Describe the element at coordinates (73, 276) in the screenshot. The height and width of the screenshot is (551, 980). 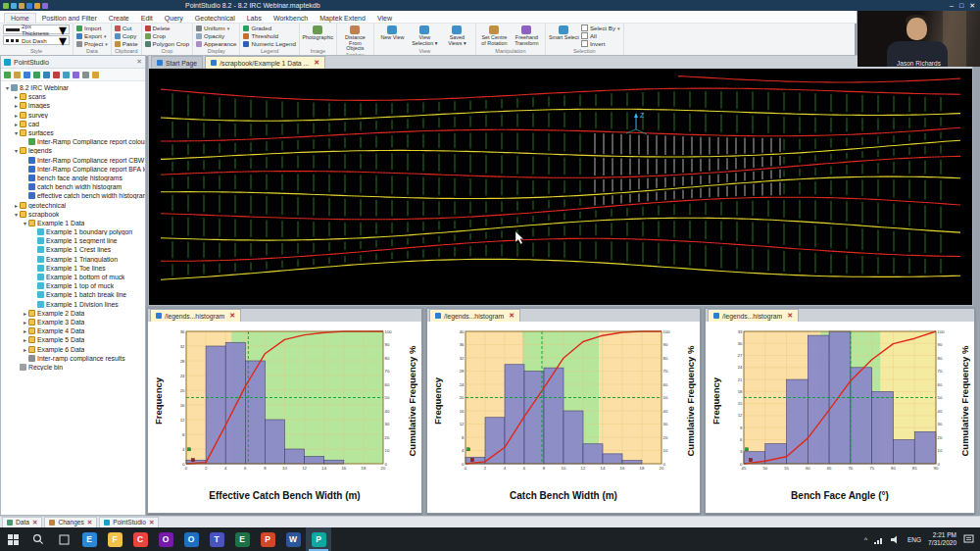
I see `tree-item: Example 1 bottom of muck` at that location.